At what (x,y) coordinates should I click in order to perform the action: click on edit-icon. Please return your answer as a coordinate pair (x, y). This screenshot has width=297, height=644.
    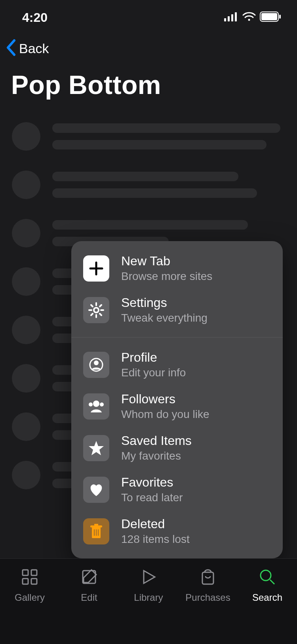
    Looking at the image, I should click on (89, 578).